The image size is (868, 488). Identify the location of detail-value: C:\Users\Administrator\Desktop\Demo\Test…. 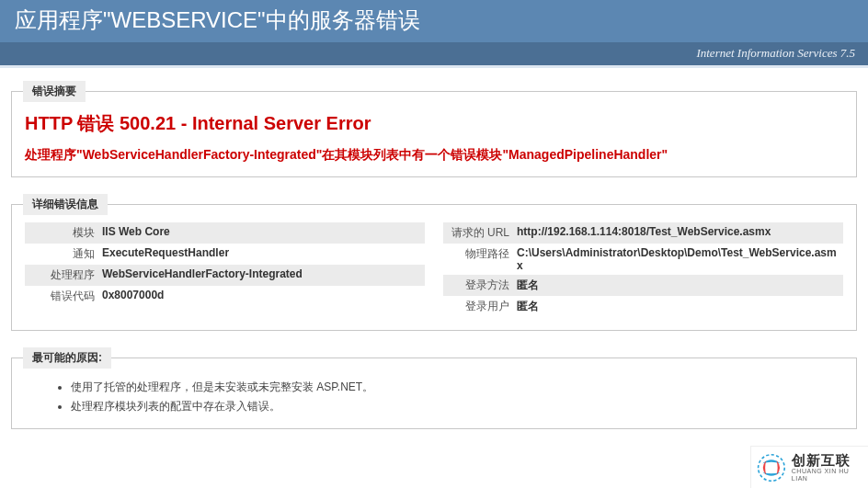
(679, 259).